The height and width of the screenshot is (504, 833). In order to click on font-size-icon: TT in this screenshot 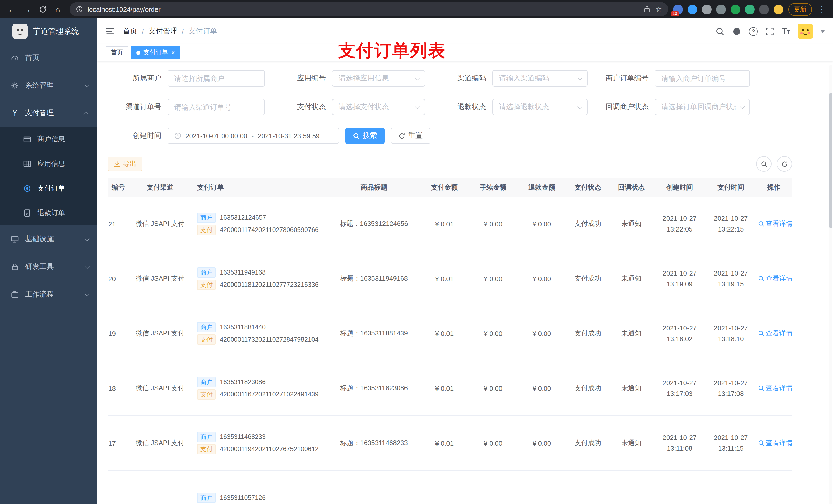, I will do `click(786, 31)`.